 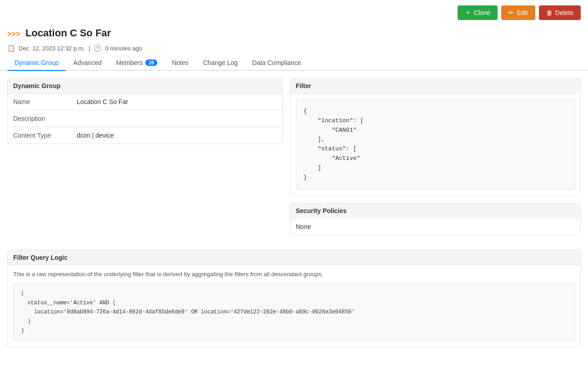 I want to click on tab-dynamic-group: Dynamic Group, so click(x=36, y=63).